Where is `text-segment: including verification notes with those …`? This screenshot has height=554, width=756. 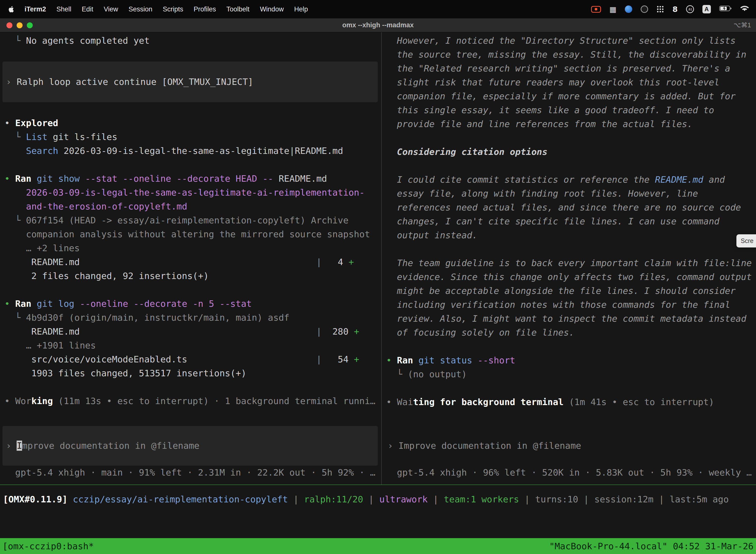 text-segment: including verification notes with those … is located at coordinates (558, 304).